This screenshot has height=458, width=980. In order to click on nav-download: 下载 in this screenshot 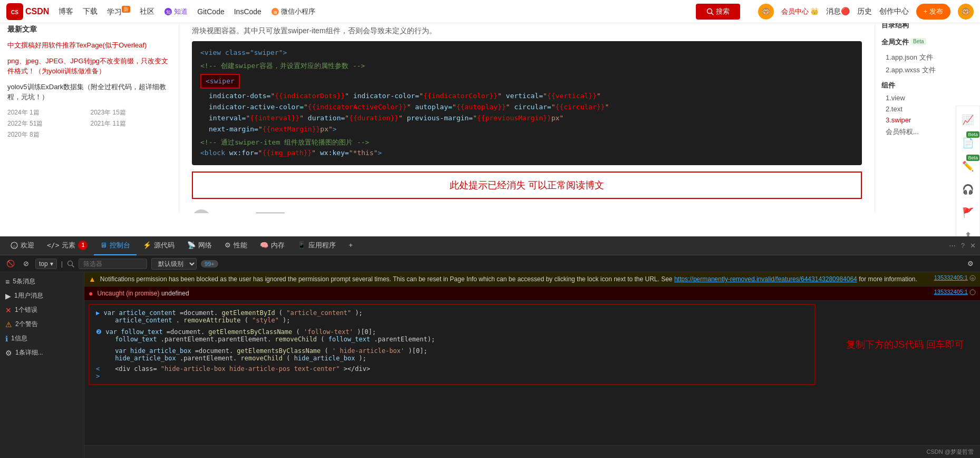, I will do `click(90, 12)`.